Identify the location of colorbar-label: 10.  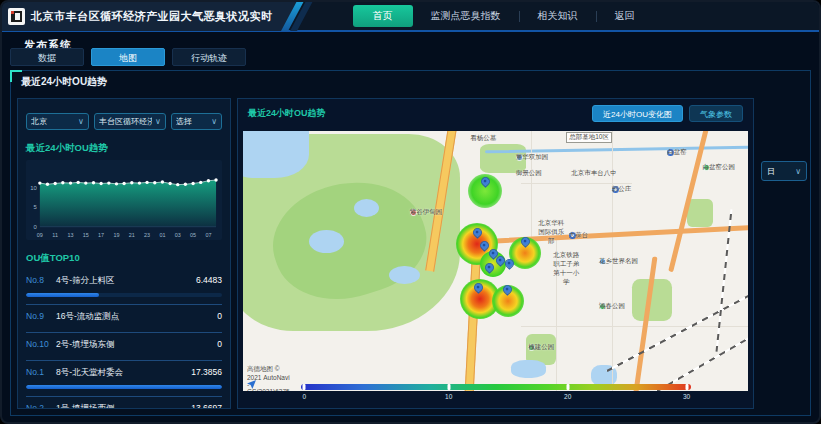
(448, 396).